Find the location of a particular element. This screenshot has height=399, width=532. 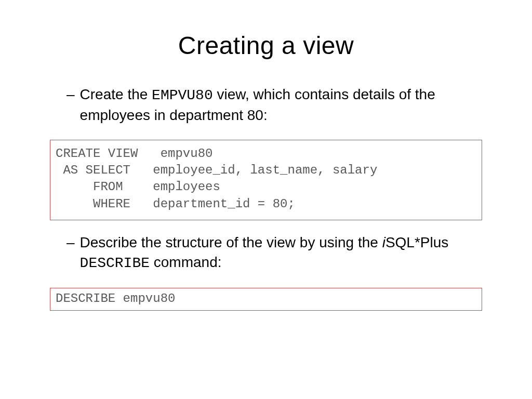

bullet-2-text: Describe the structure of the view by us… is located at coordinates (281, 253).